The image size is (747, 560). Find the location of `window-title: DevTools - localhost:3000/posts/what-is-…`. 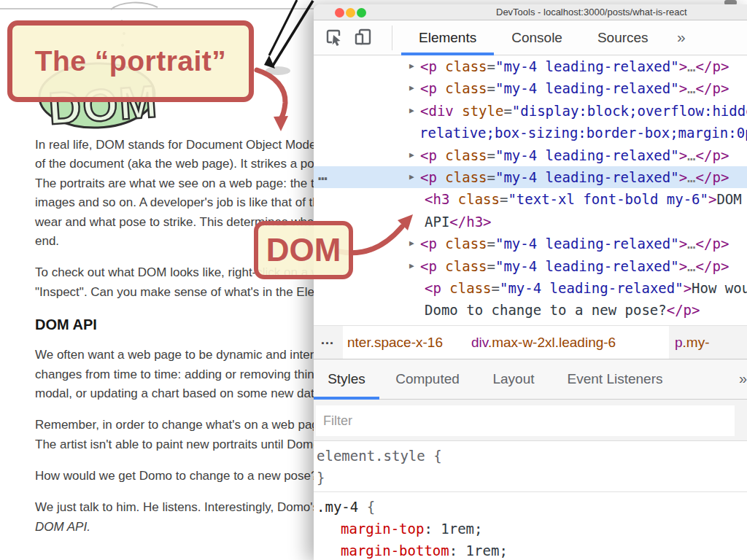

window-title: DevTools - localhost:3000/posts/what-is-… is located at coordinates (592, 12).